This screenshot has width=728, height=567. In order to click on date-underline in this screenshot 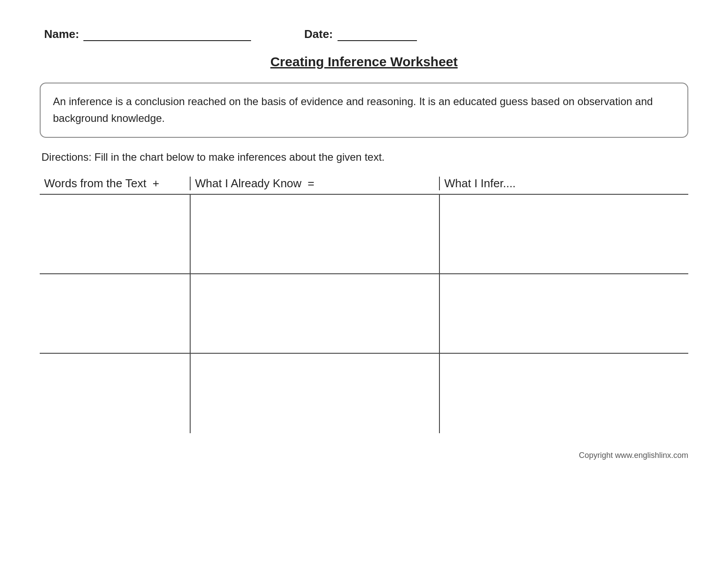, I will do `click(377, 34)`.